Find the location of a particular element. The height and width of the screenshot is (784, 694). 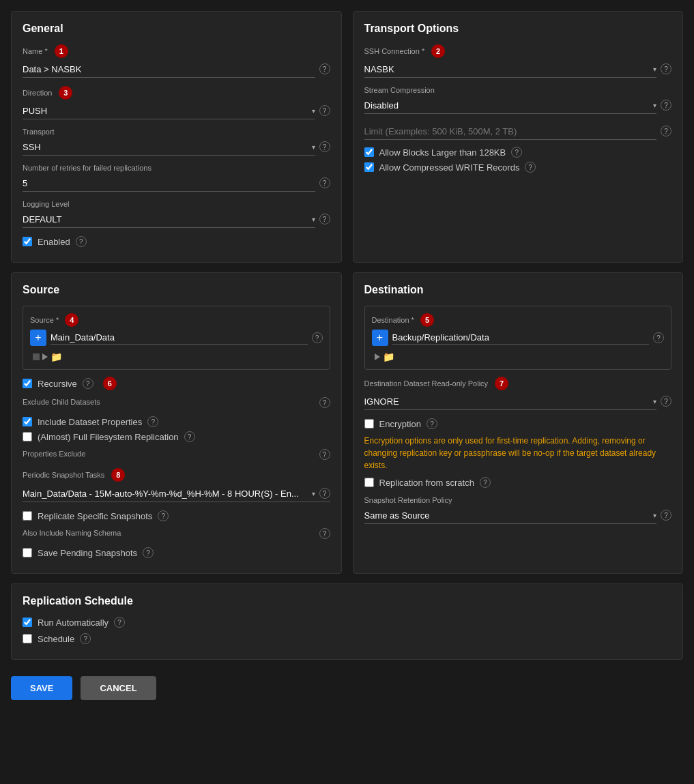

full-filesystem-checkbox is located at coordinates (27, 437).